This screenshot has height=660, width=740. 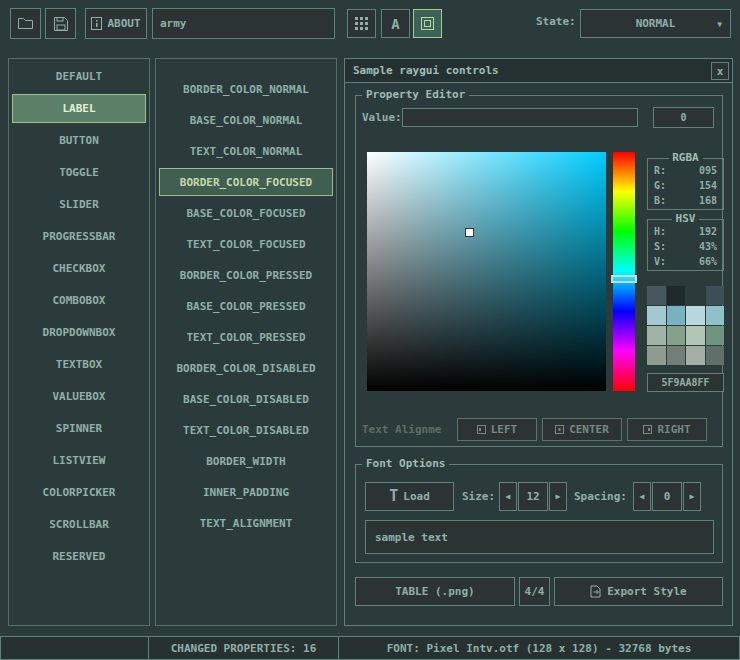 What do you see at coordinates (79, 396) in the screenshot?
I see `control-type-item: VALUEBOX` at bounding box center [79, 396].